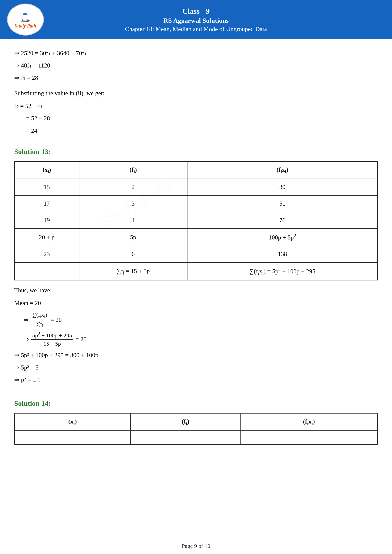 The width and height of the screenshot is (392, 554). I want to click on step5-equation: ⇒ p² = ± 1, so click(196, 380).